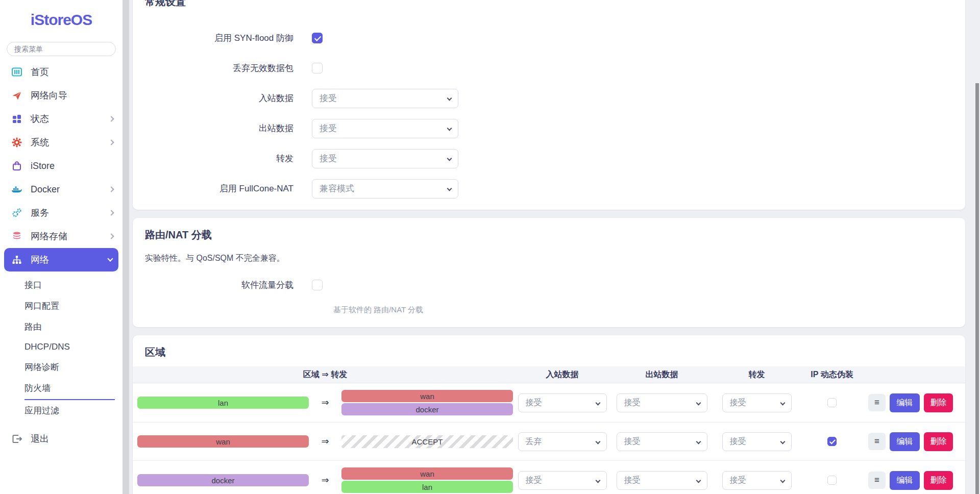 This screenshot has width=980, height=494. I want to click on fullcone-nat-select: 兼容模式, so click(385, 189).